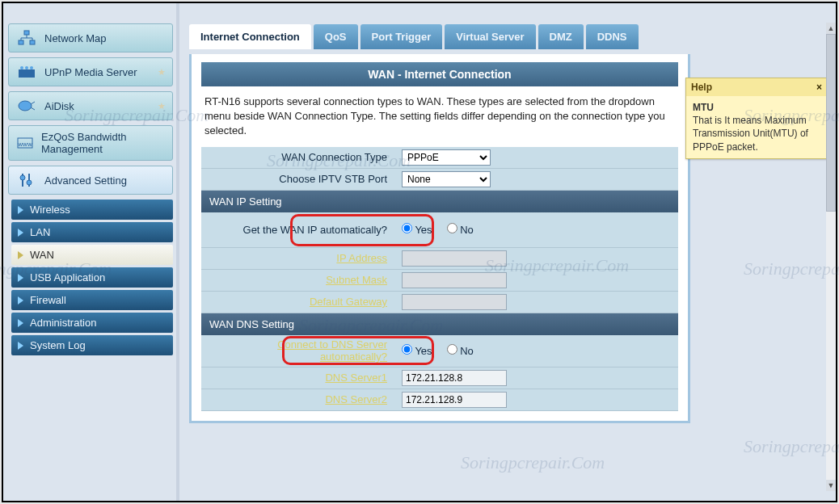  I want to click on network-map-icon, so click(27, 38).